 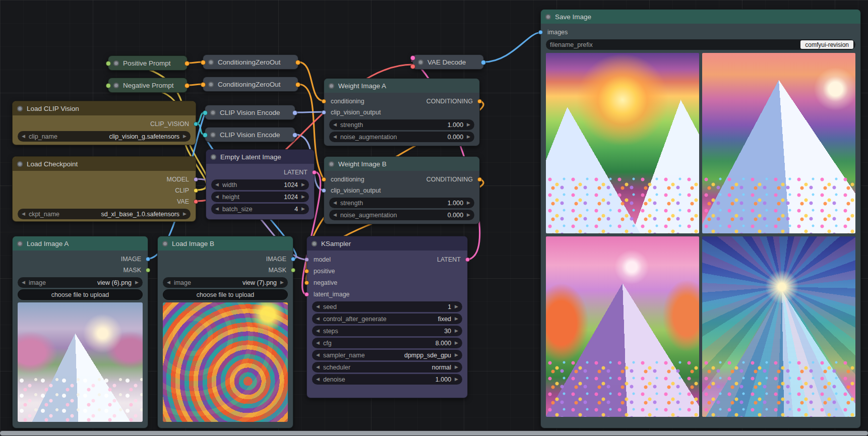 What do you see at coordinates (387, 259) in the screenshot?
I see `slot-row-model: model LATENT` at bounding box center [387, 259].